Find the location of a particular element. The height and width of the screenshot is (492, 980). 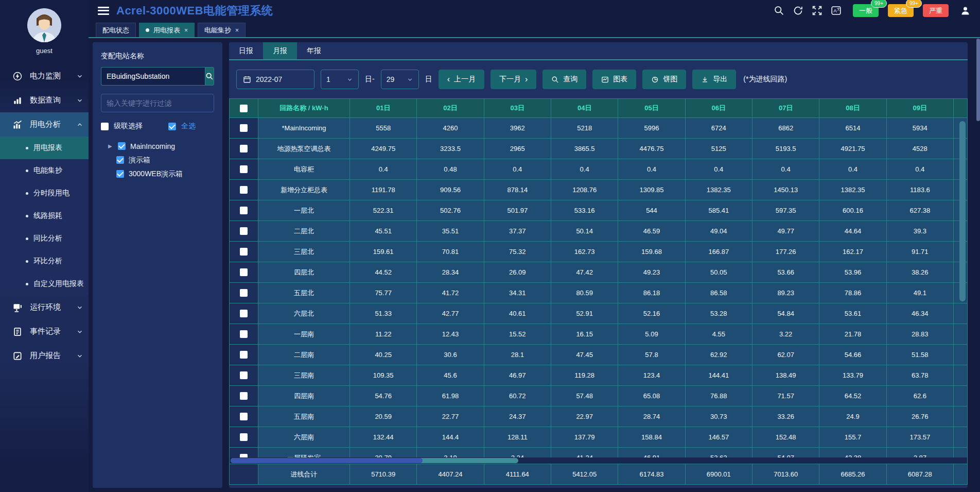

refresh-icon is located at coordinates (798, 10).